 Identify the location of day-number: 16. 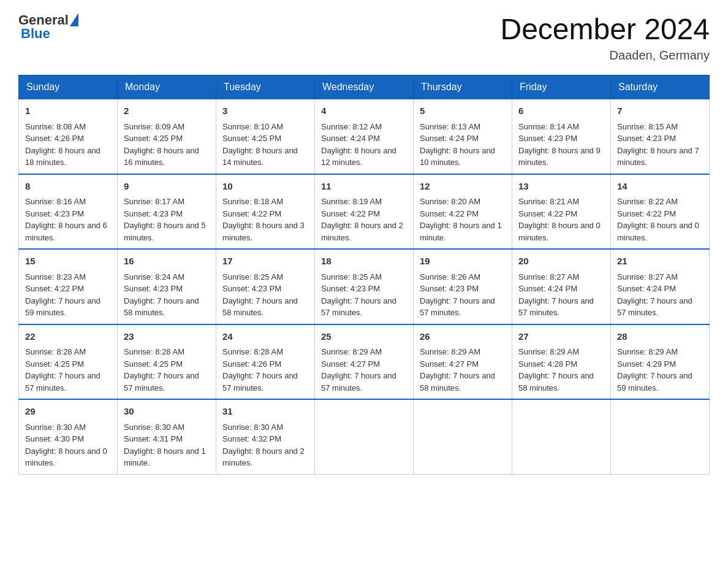
(167, 261).